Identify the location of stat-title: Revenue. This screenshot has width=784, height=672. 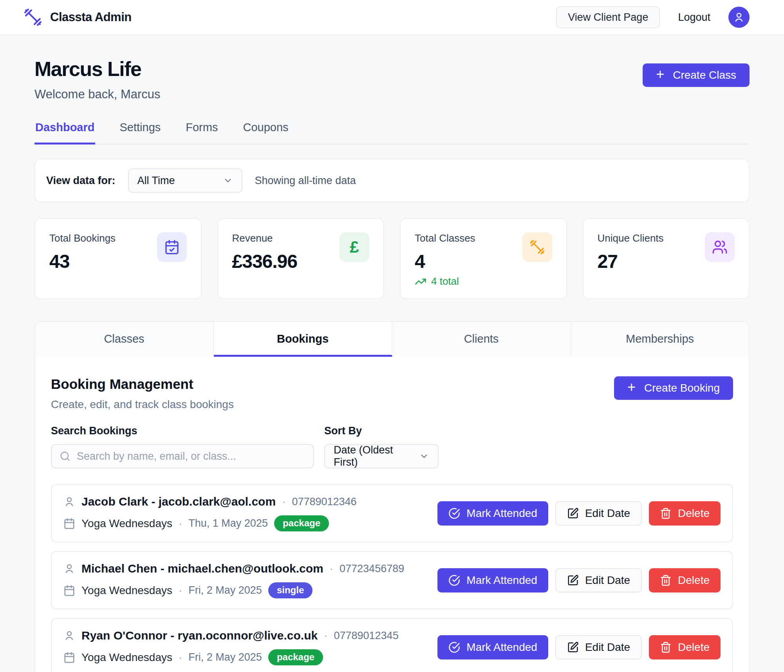
(265, 238).